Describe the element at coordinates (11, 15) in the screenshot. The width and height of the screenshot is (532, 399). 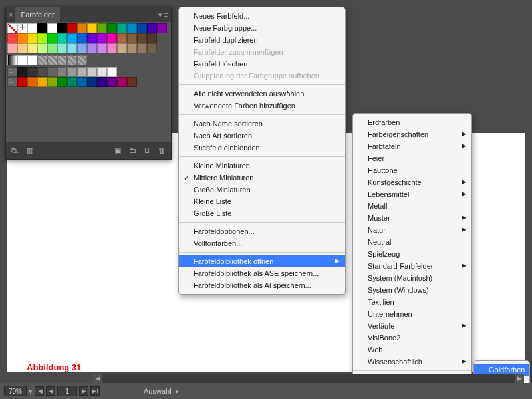
I see `close-icon: ×` at that location.